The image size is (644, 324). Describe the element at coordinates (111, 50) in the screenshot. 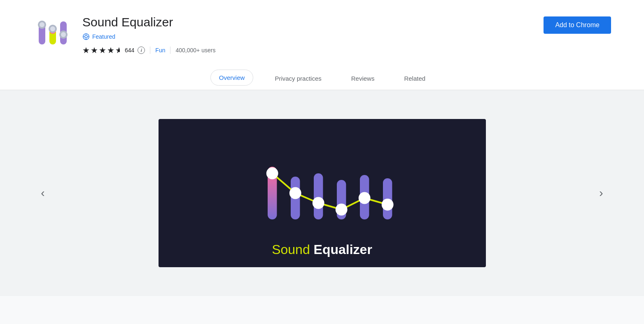

I see `star-4: ★` at that location.